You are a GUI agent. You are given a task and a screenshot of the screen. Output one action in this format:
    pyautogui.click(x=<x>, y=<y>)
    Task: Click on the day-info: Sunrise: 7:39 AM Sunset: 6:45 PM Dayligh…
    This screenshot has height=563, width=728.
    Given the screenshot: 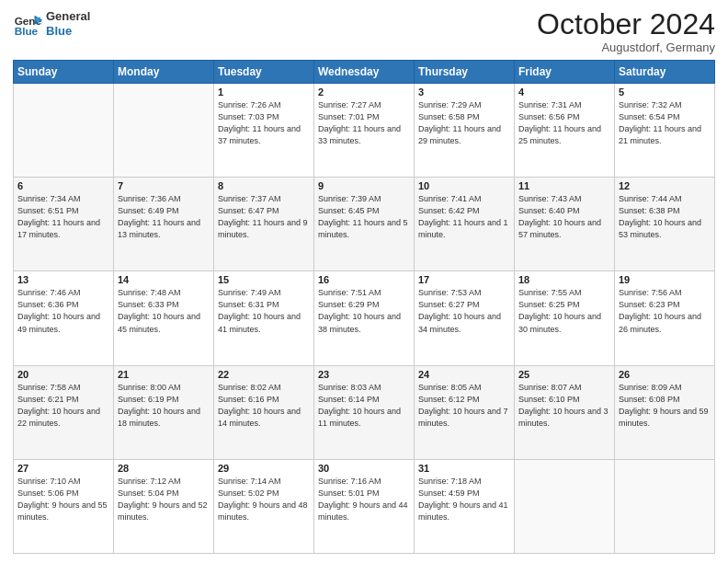 What is the action you would take?
    pyautogui.click(x=364, y=217)
    